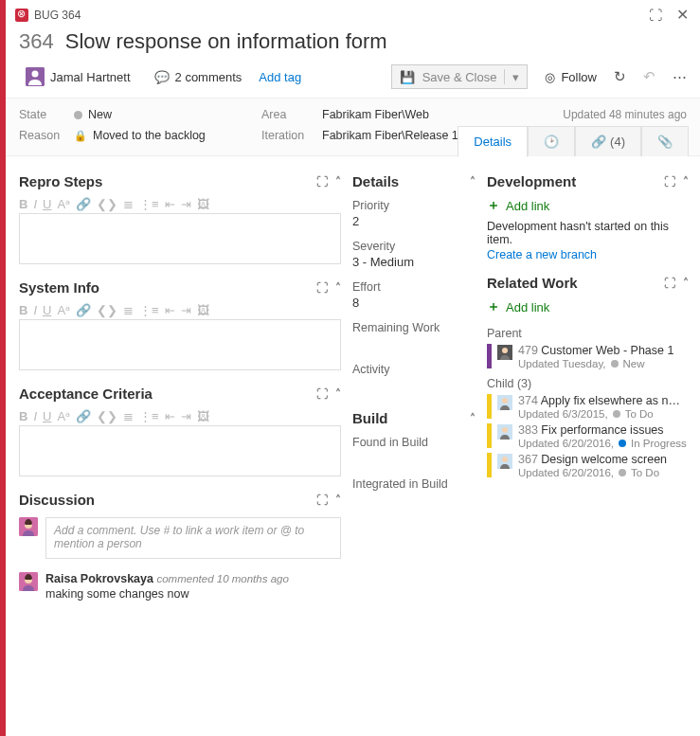 This screenshot has height=736, width=700. Describe the element at coordinates (352, 13) in the screenshot. I see `title-bar: BUG 364 ⛶ ✕` at that location.